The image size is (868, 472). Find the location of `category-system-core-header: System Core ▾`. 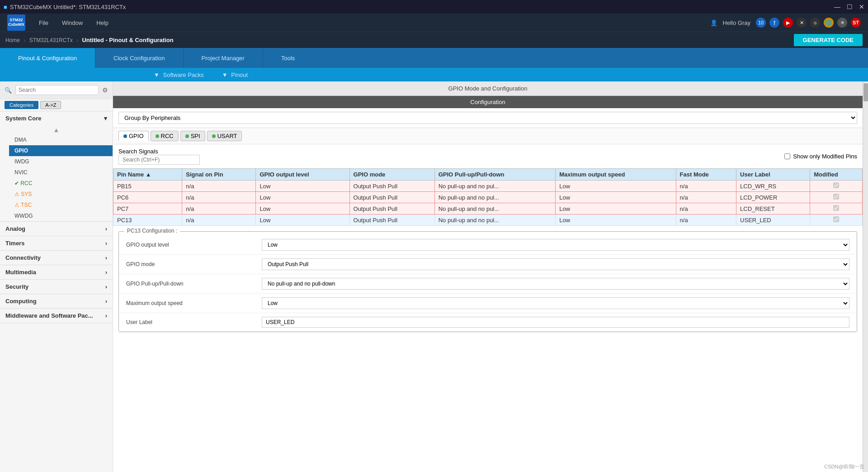

category-system-core-header: System Core ▾ is located at coordinates (56, 119).